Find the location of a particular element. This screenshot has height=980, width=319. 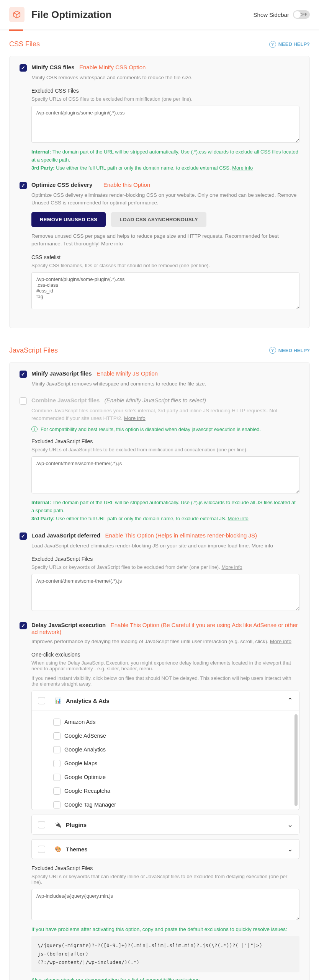

documentation-note: Also, please check our documentation for… is located at coordinates (165, 978).